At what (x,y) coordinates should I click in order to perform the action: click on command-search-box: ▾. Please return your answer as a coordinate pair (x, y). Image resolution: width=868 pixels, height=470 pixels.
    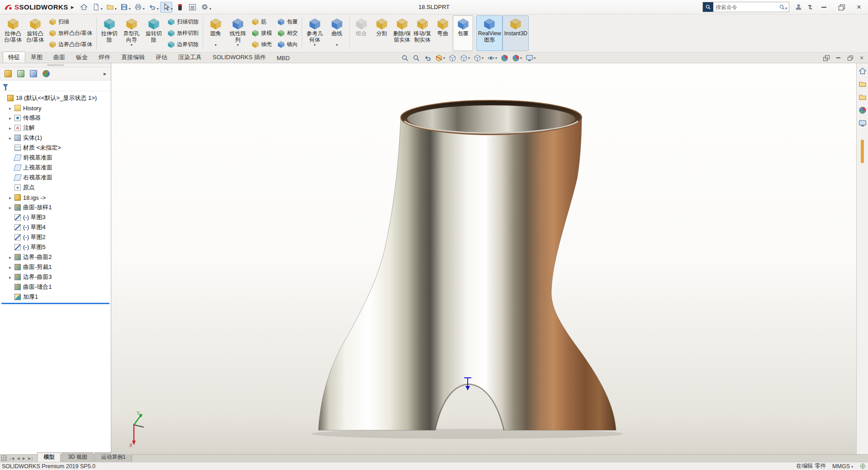
    Looking at the image, I should click on (746, 7).